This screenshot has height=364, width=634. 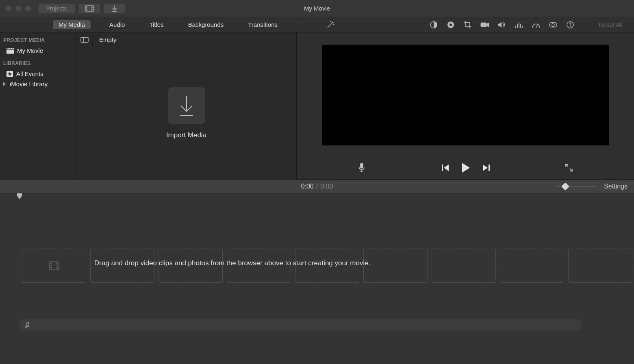 I want to click on sidebar-item-label: All Events, so click(x=30, y=74).